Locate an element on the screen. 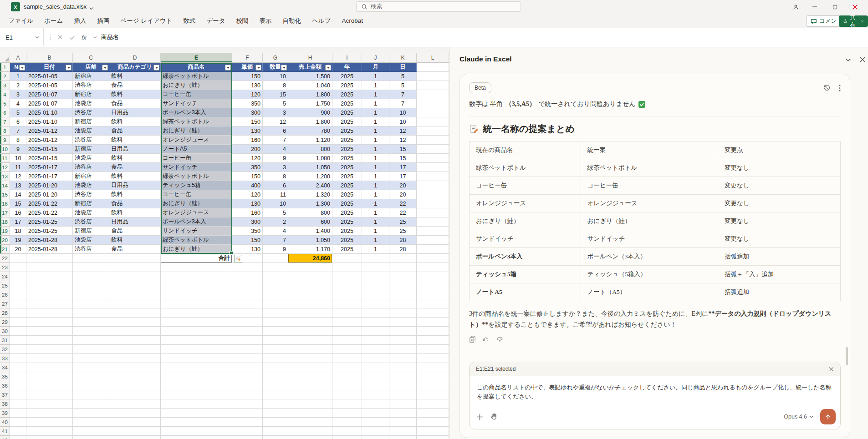 The height and width of the screenshot is (439, 868). more-options-icon is located at coordinates (840, 88).